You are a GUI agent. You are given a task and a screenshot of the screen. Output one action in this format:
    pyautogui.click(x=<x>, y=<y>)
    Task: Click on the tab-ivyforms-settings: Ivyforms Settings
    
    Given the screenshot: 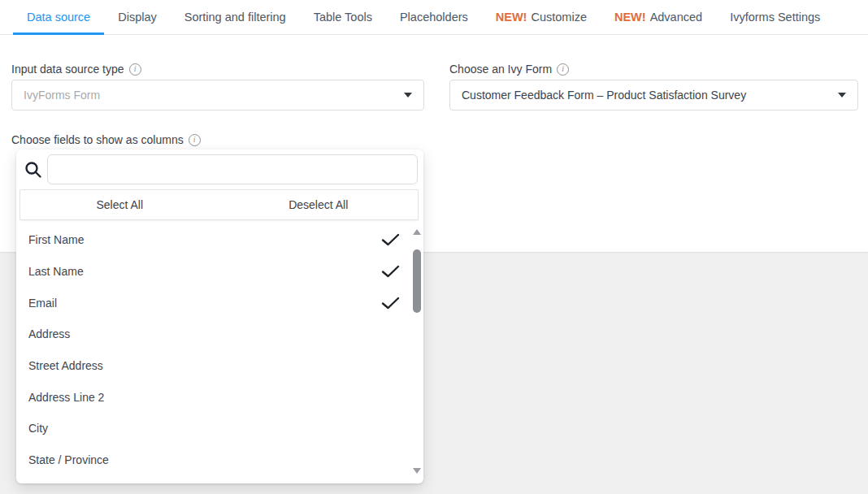 What is the action you would take?
    pyautogui.click(x=775, y=17)
    